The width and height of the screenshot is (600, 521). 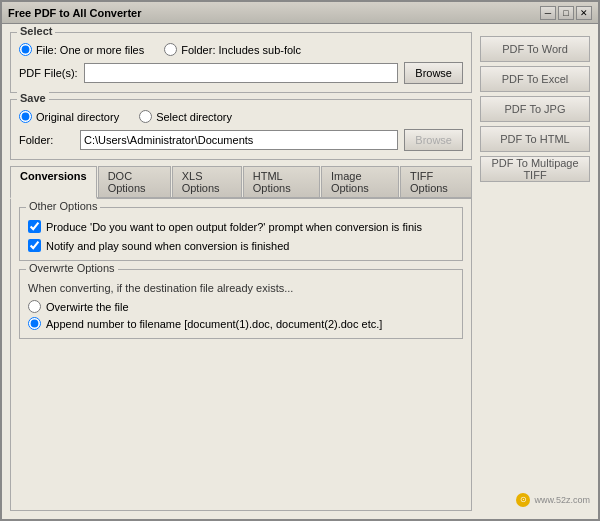 What do you see at coordinates (535, 109) in the screenshot?
I see `pdf-to-jpg-button: PDF To JPG` at bounding box center [535, 109].